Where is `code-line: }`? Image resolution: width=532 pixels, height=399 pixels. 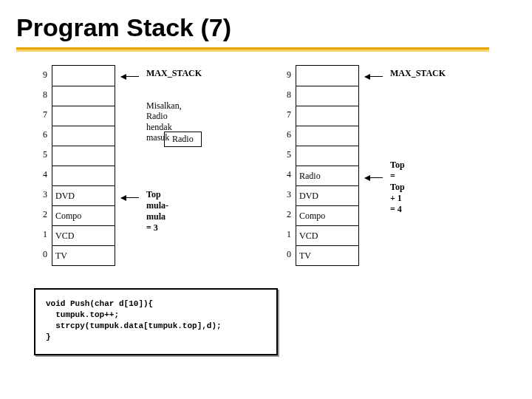
code-line: } is located at coordinates (49, 337).